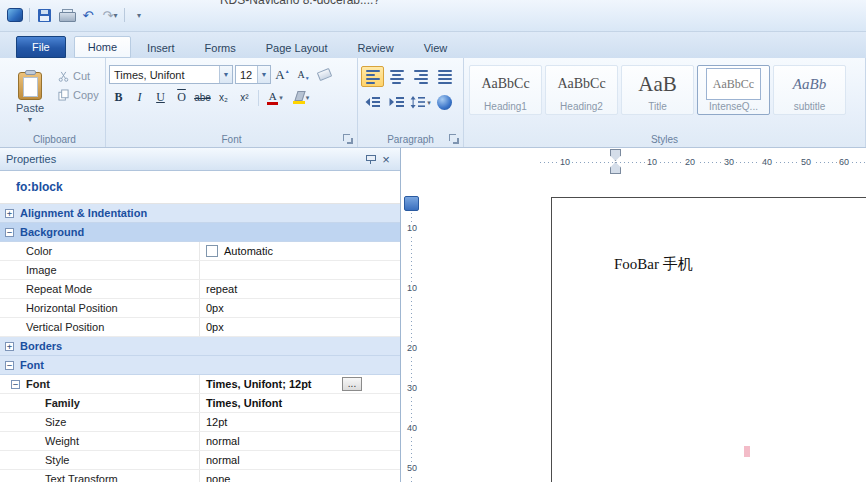 The width and height of the screenshot is (866, 482). What do you see at coordinates (140, 98) in the screenshot?
I see `italic-button: I` at bounding box center [140, 98].